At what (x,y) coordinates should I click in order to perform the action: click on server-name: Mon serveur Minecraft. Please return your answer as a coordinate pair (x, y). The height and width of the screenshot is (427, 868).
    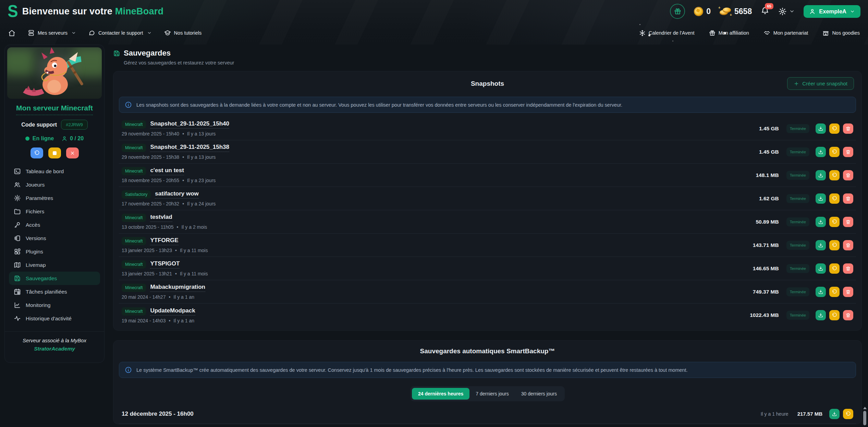
    Looking at the image, I should click on (54, 110).